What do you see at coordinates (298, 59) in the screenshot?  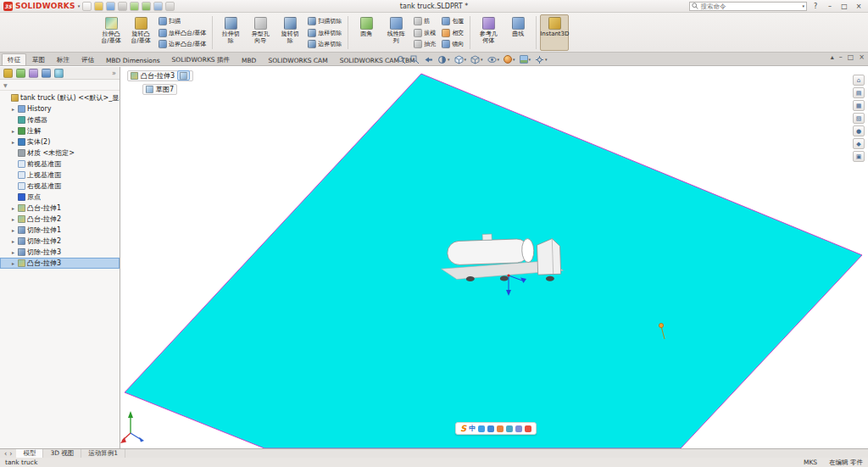 I see `tab-cam: SOLIDWORKS CAM` at bounding box center [298, 59].